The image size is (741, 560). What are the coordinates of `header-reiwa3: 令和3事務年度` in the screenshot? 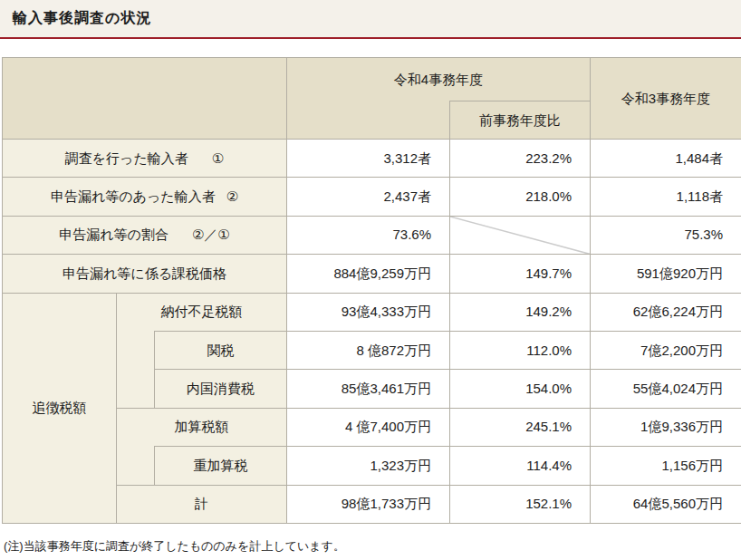 It's located at (665, 98).